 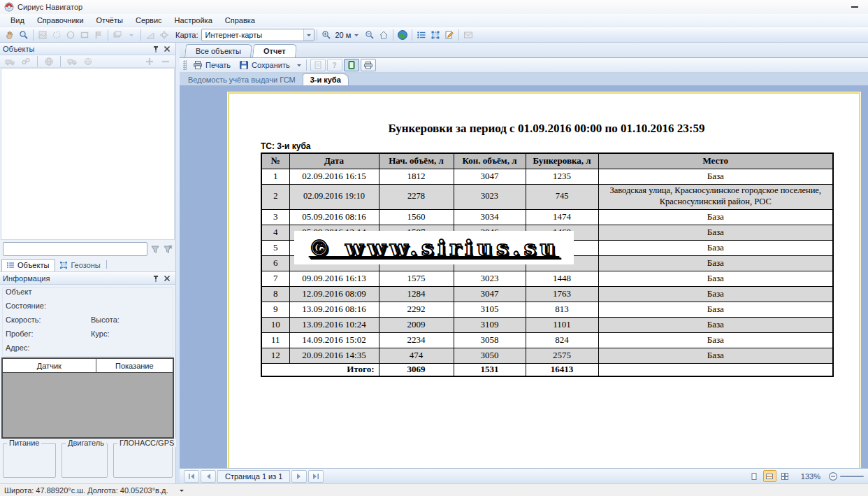 What do you see at coordinates (316, 476) in the screenshot?
I see `last-page-icon` at bounding box center [316, 476].